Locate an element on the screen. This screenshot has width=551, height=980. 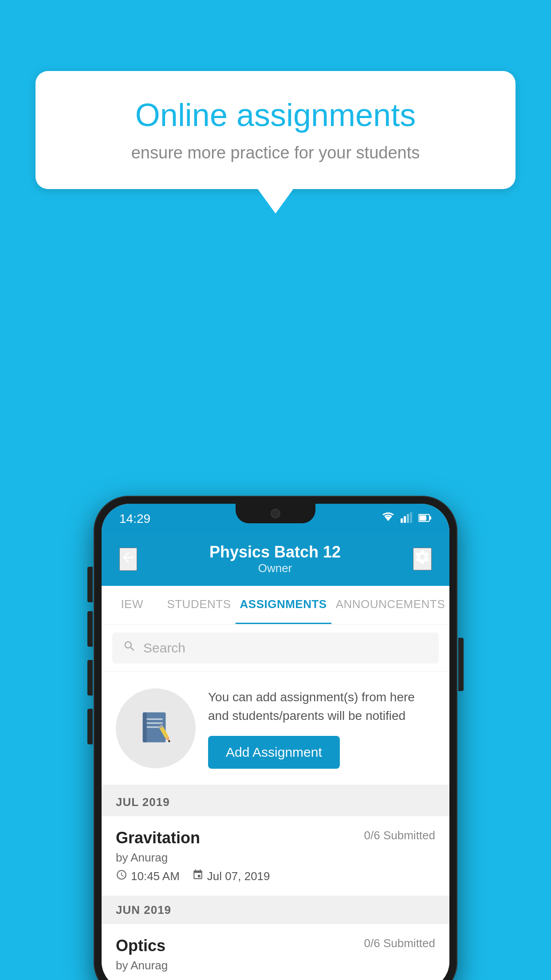
assignment-by: by Anurag is located at coordinates (276, 858).